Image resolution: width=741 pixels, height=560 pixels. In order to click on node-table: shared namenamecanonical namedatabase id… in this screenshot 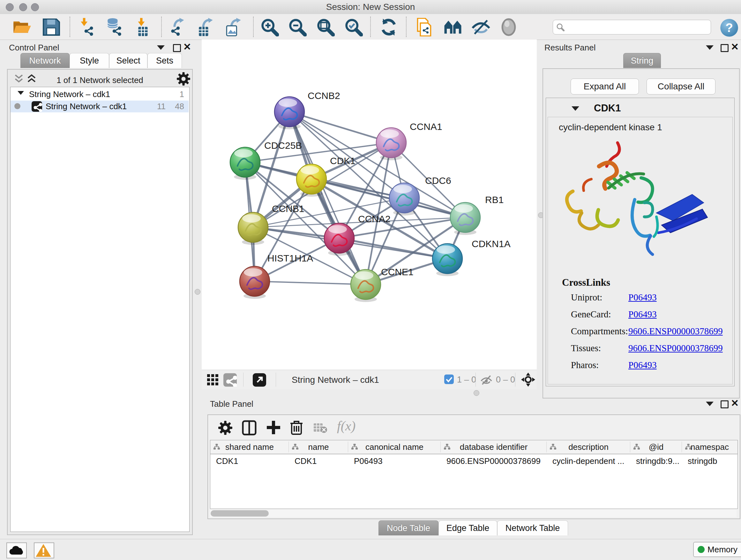, I will do `click(474, 475)`.